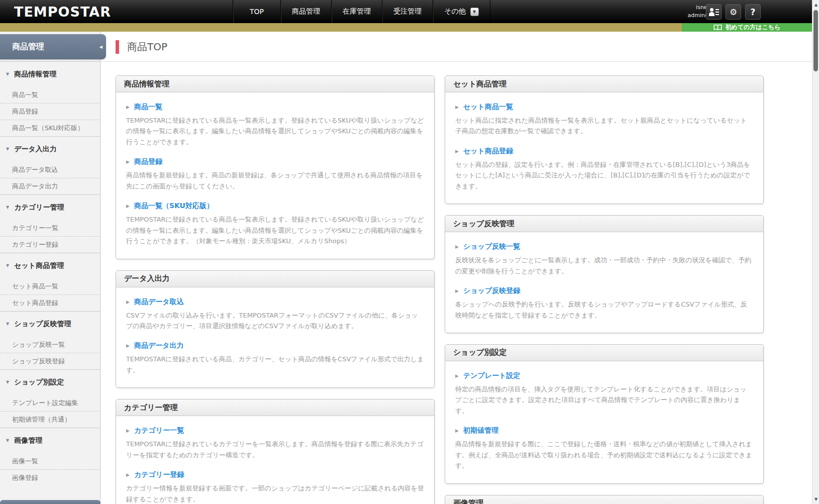 Image resolution: width=819 pixels, height=504 pixels. I want to click on tempostar-logo: TEMPOSTAR, so click(62, 12).